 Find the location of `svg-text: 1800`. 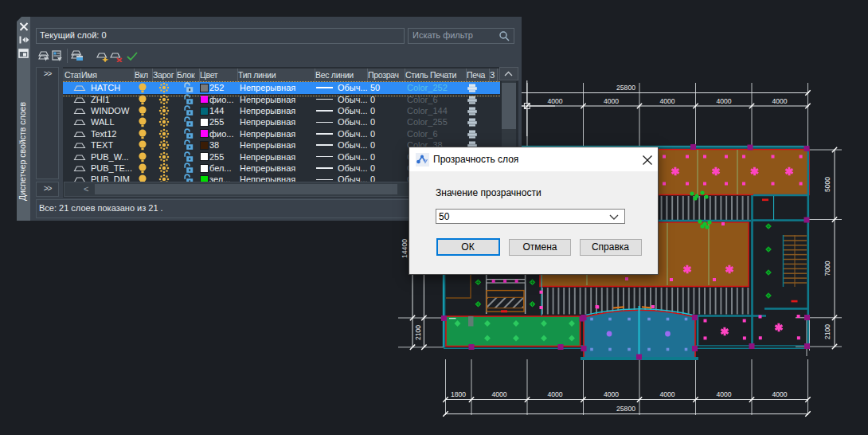

svg-text: 1800 is located at coordinates (459, 394).